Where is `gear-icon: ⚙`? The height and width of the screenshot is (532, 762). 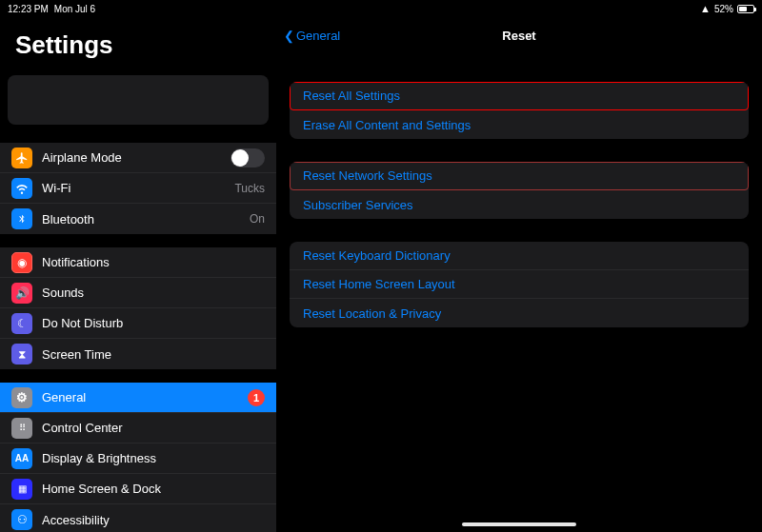
gear-icon: ⚙ is located at coordinates (22, 398).